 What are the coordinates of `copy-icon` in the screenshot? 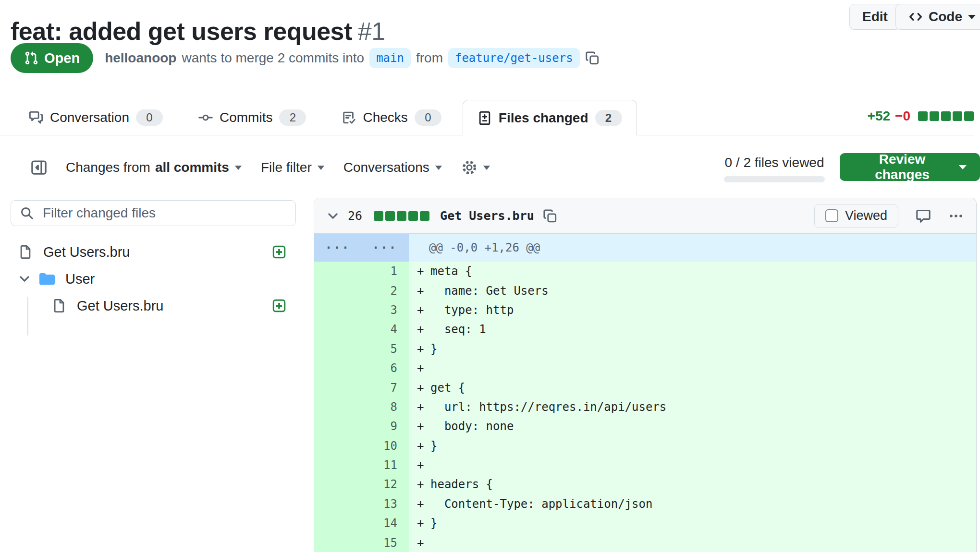 It's located at (550, 216).